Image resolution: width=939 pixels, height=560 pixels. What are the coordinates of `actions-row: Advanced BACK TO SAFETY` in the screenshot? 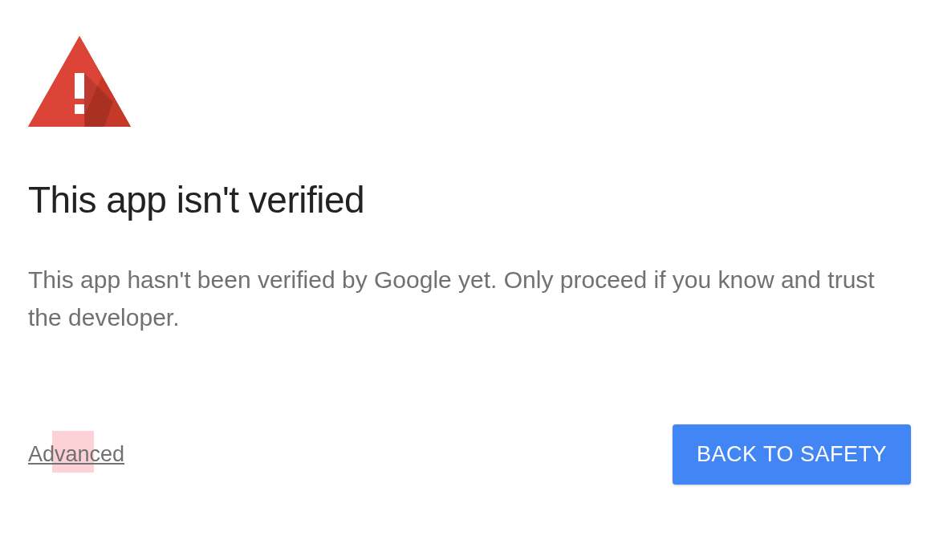 It's located at (470, 454).